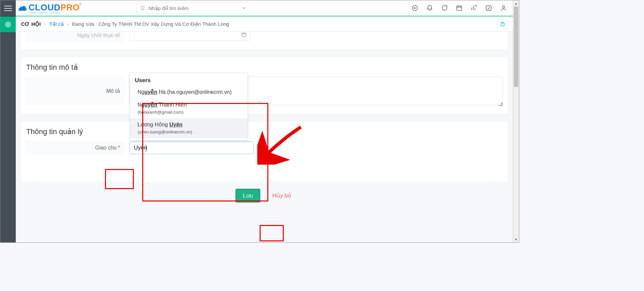  I want to click on assigned-to-input, so click(192, 148).